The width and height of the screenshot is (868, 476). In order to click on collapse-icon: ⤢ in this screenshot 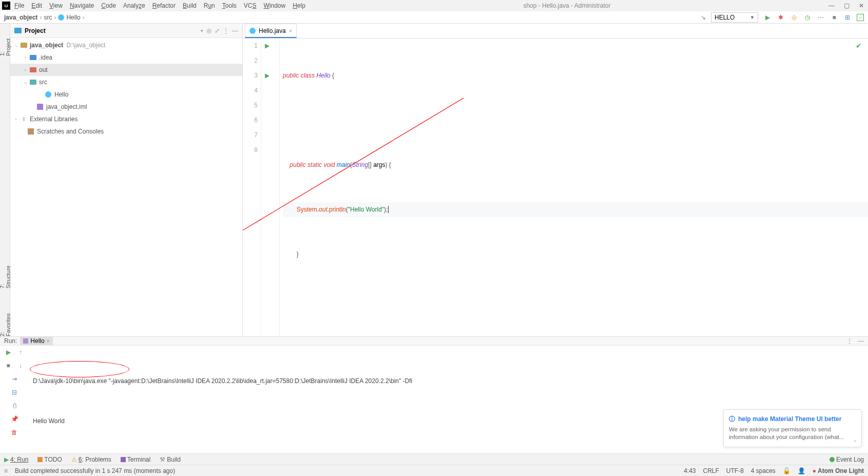, I will do `click(217, 31)`.